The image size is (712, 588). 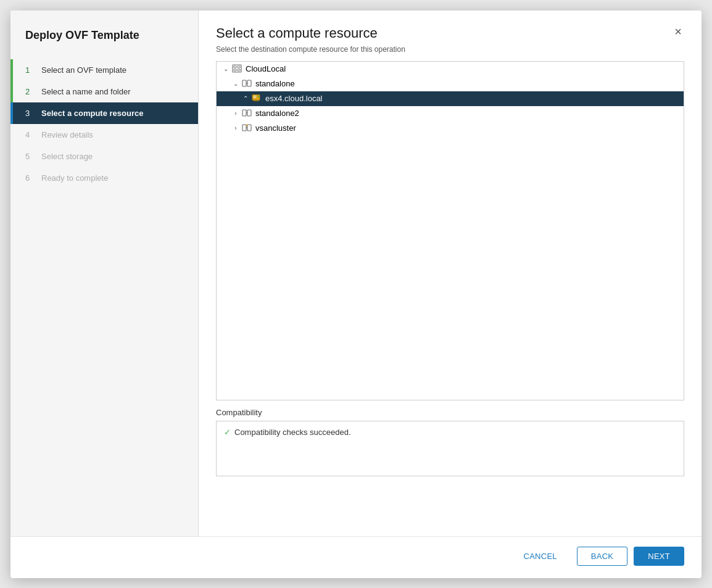 What do you see at coordinates (450, 128) in the screenshot?
I see `tree-node-vsancluster: › vsancluster` at bounding box center [450, 128].